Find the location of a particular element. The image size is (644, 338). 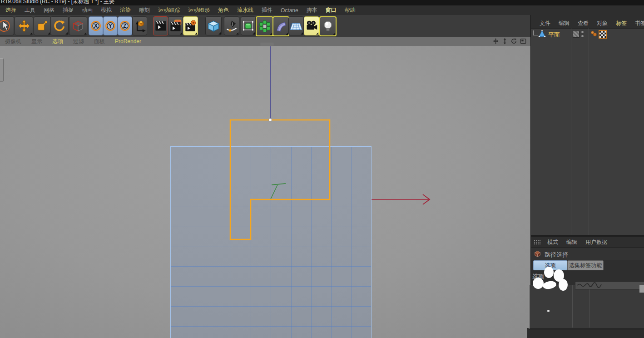

menu-item-select: 选择 is located at coordinates (11, 10).